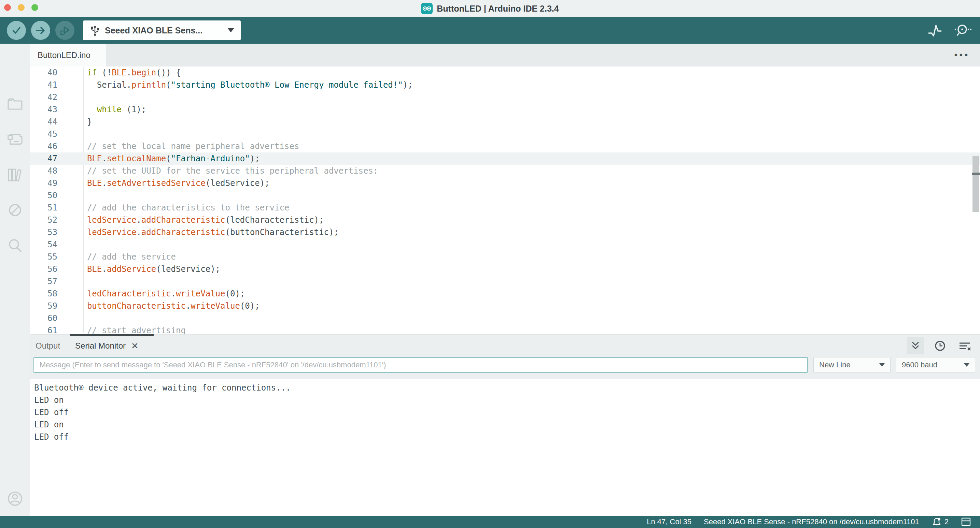  I want to click on code-line: 57, so click(505, 281).